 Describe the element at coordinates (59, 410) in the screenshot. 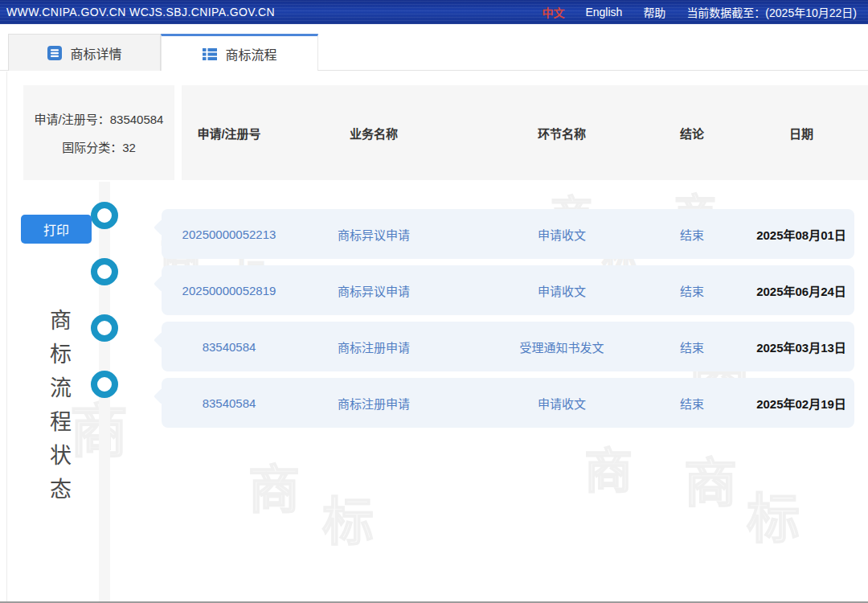

I see `page-title-vertical: 商标流程状态` at that location.